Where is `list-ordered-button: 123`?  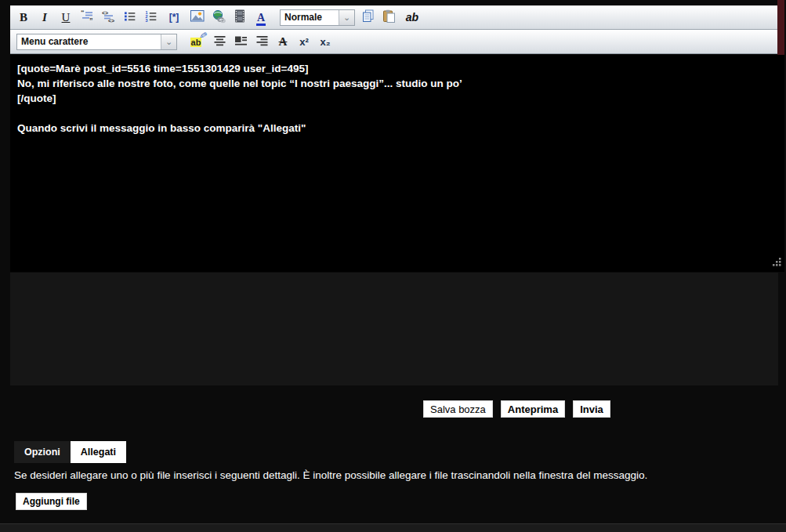
list-ordered-button: 123 is located at coordinates (150, 17).